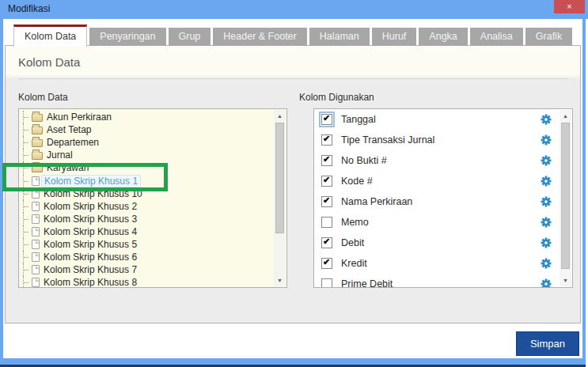 The width and height of the screenshot is (588, 367). What do you see at coordinates (154, 257) in the screenshot?
I see `tree-item-kolom-skrip-khusus-6: Kolom Skrip Khusus 6` at bounding box center [154, 257].